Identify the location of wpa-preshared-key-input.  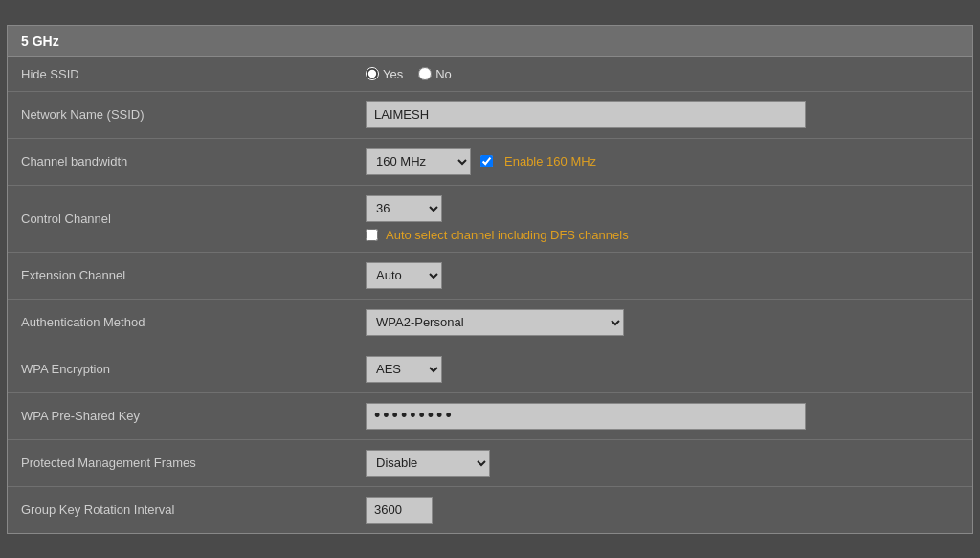
(586, 416).